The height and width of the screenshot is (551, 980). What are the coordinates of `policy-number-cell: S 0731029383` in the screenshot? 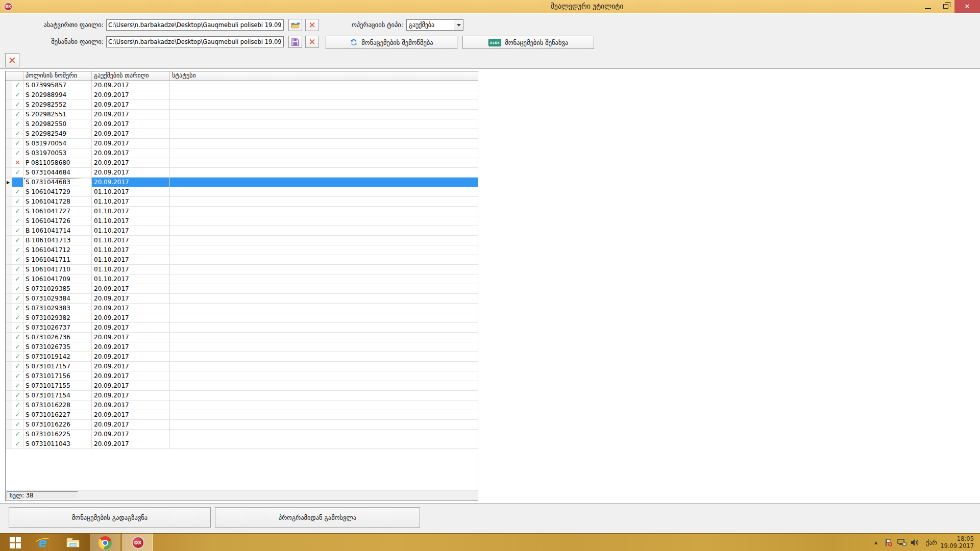 It's located at (58, 308).